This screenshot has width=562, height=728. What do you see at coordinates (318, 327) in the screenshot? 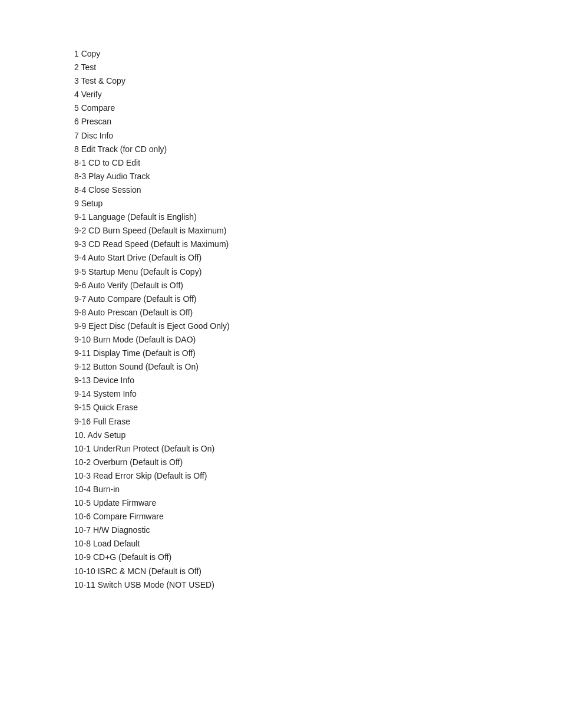
I see `menu-item-9-9: 9-9 Eject Disc (Default is Eject Good On…` at bounding box center [318, 327].